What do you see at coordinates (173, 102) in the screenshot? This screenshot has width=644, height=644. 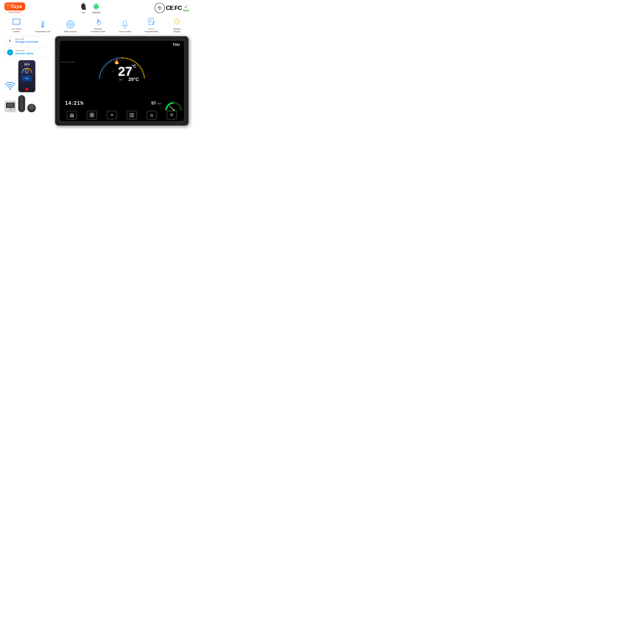 I see `svg-text: M` at bounding box center [173, 102].